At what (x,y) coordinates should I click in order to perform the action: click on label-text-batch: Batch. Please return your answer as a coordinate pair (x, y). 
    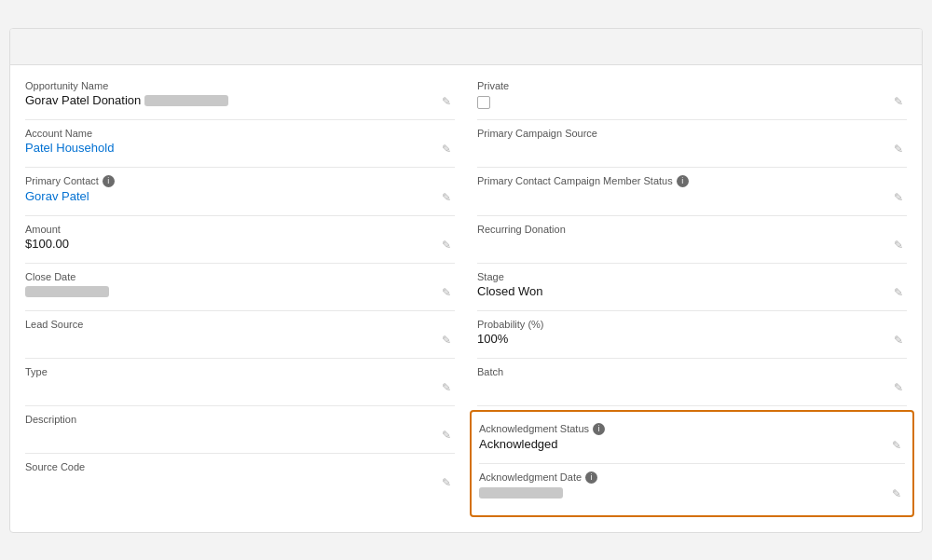
    Looking at the image, I should click on (490, 372).